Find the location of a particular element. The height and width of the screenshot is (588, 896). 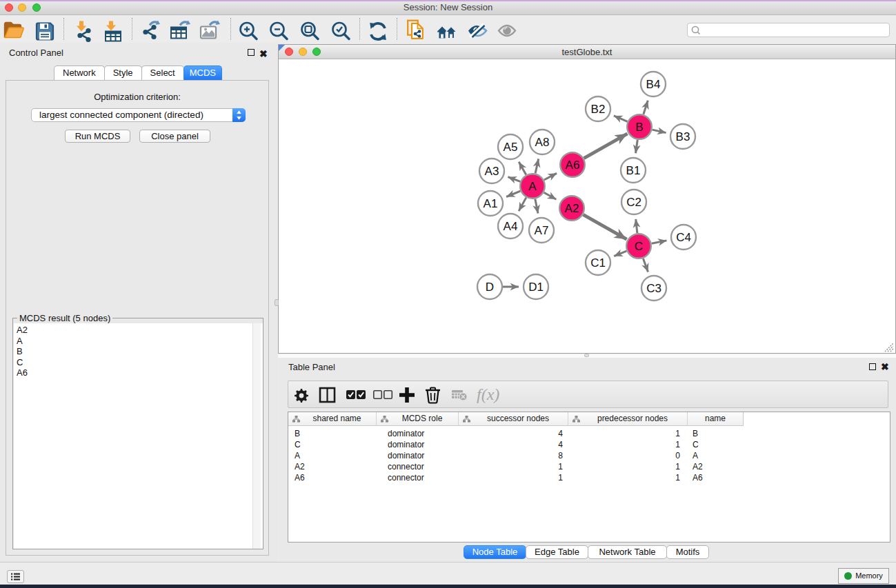

svg-text: A is located at coordinates (532, 186).